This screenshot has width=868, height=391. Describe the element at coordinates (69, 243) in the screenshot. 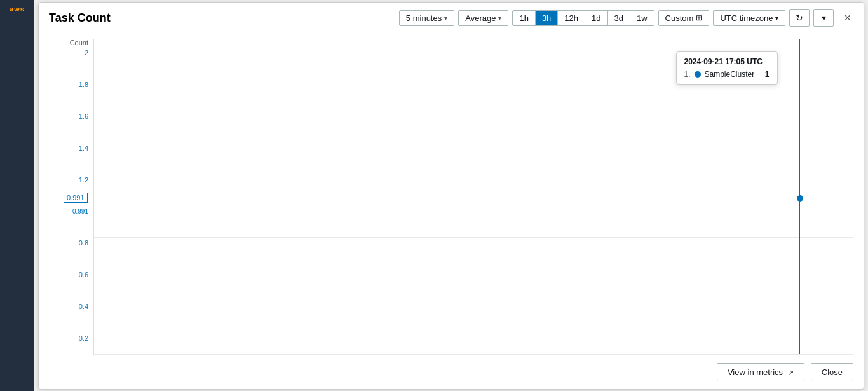

I see `y-tick-0-8: 0.8` at that location.